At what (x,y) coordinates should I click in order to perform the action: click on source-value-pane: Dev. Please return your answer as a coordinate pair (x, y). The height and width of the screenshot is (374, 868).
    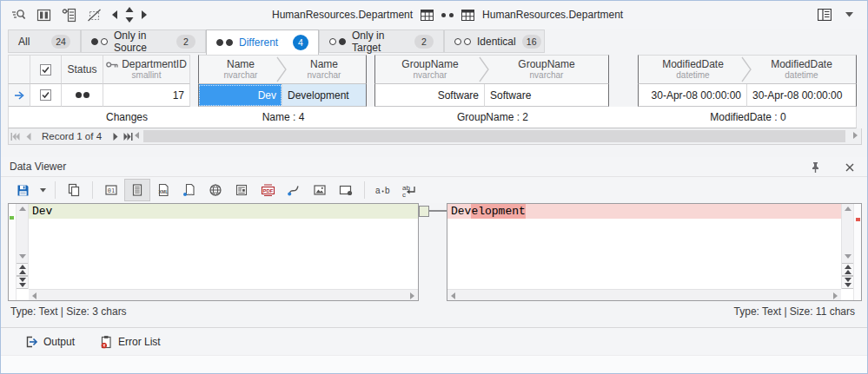
    Looking at the image, I should click on (214, 252).